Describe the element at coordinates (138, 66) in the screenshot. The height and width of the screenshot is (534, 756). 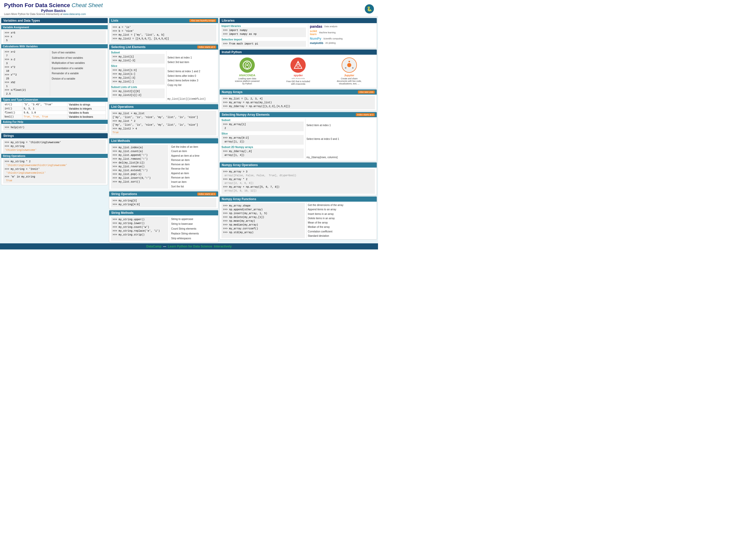
I see `slice-label: Slice` at that location.